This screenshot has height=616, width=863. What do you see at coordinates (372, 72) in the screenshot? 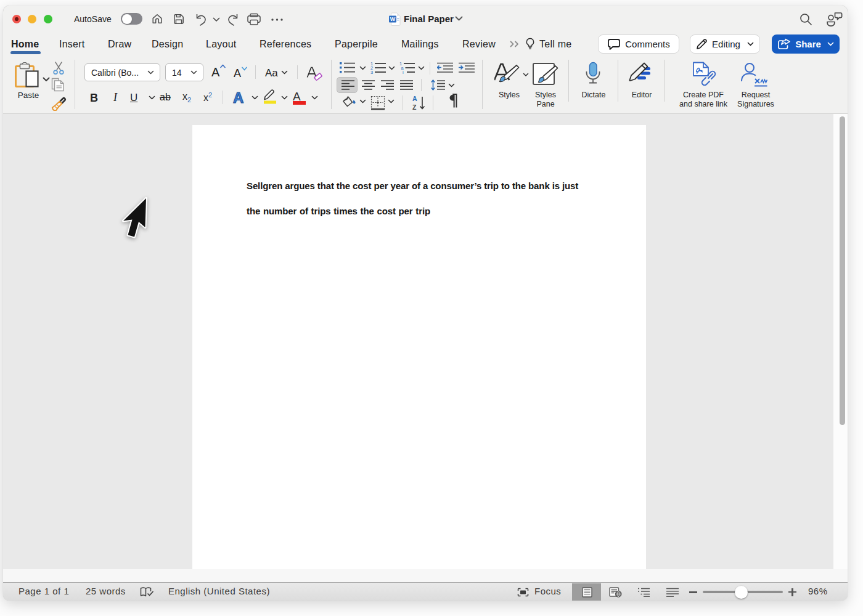
I see `svg-text: 3` at bounding box center [372, 72].